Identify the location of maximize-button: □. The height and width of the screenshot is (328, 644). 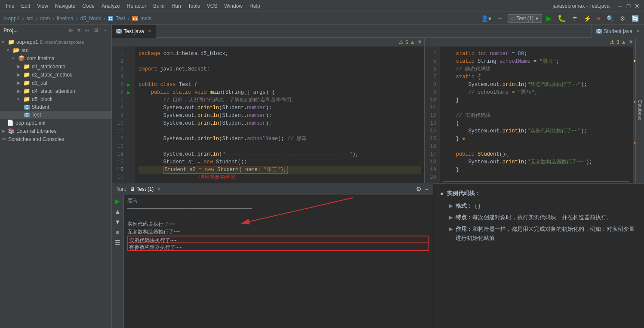
(629, 6).